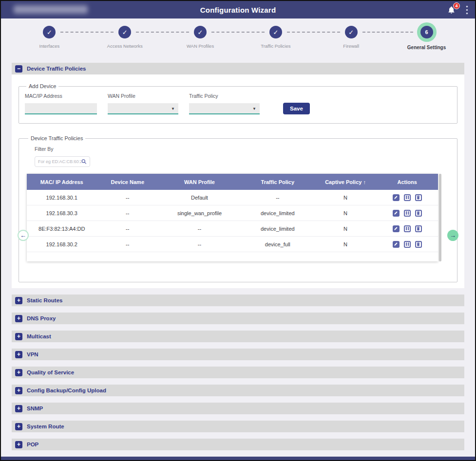  I want to click on accordion-vpn: +VPN, so click(238, 354).